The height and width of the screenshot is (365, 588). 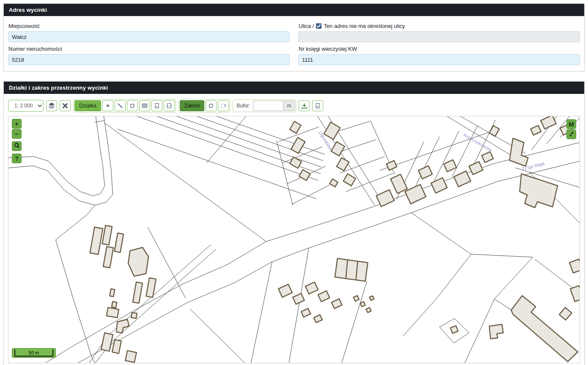 What do you see at coordinates (571, 124) in the screenshot?
I see `measure-button: M` at bounding box center [571, 124].